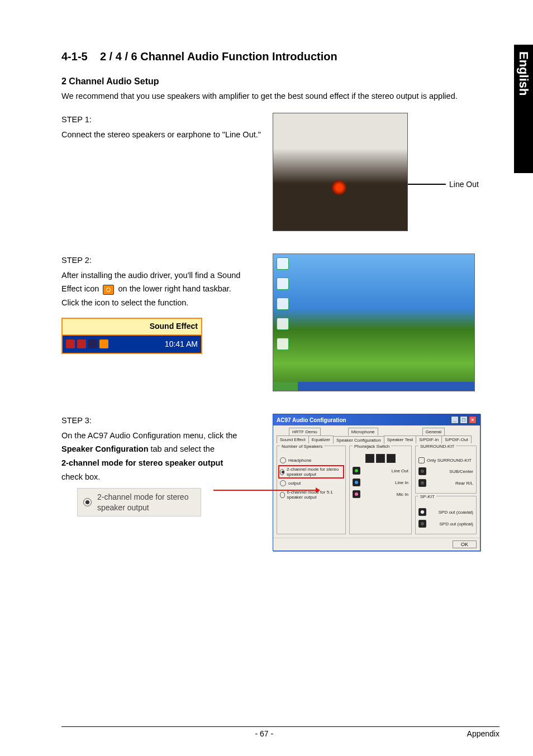  Describe the element at coordinates (380, 482) in the screenshot. I see `jack-linein: Line In` at that location.